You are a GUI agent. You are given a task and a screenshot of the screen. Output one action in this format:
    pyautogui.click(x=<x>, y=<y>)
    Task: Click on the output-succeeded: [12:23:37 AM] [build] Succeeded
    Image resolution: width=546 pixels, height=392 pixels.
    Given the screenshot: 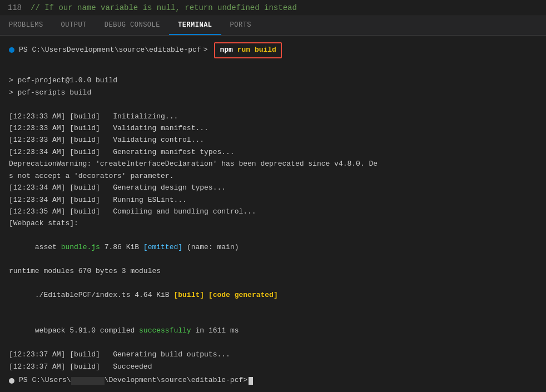 What is the action you would take?
    pyautogui.click(x=273, y=367)
    